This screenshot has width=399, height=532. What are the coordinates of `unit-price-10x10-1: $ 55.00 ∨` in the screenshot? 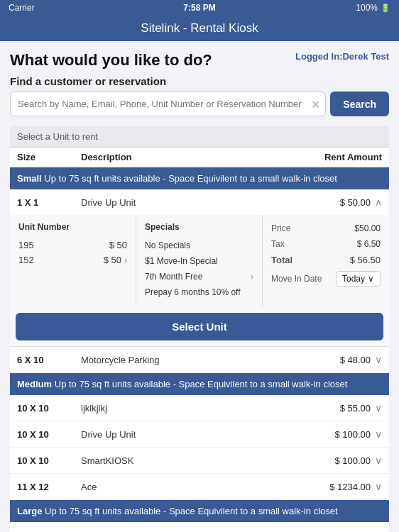 It's located at (336, 408).